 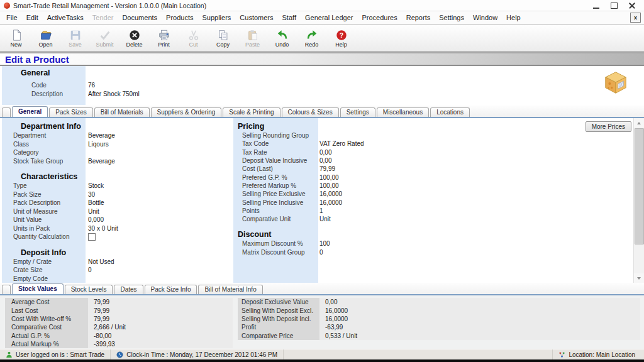 What do you see at coordinates (596, 6) in the screenshot?
I see `minimize-icon` at bounding box center [596, 6].